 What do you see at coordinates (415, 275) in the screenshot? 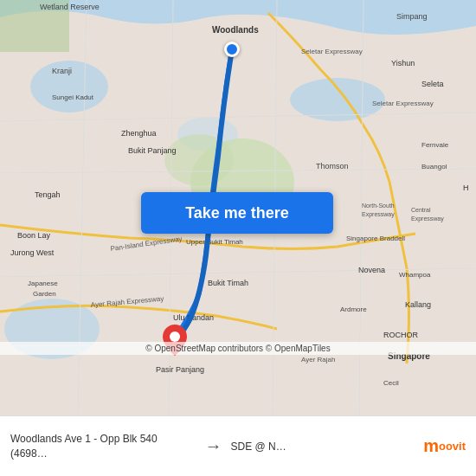
I see `svg-text: Whampoa` at bounding box center [415, 275].